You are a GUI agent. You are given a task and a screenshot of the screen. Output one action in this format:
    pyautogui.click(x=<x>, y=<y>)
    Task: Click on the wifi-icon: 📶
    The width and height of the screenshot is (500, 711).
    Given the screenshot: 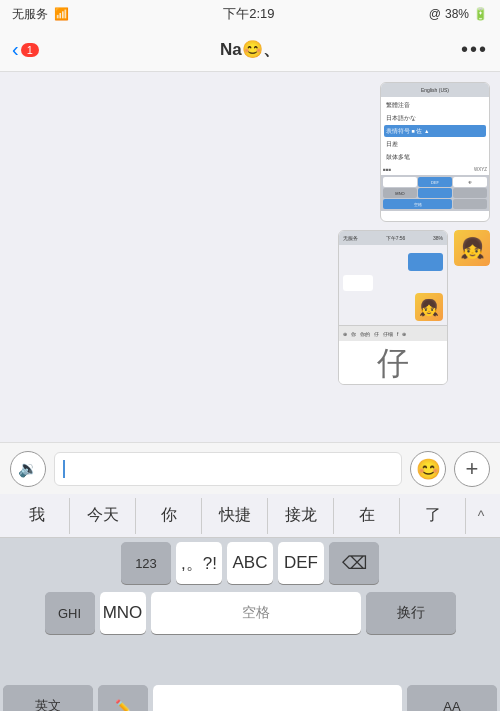 What is the action you would take?
    pyautogui.click(x=62, y=14)
    